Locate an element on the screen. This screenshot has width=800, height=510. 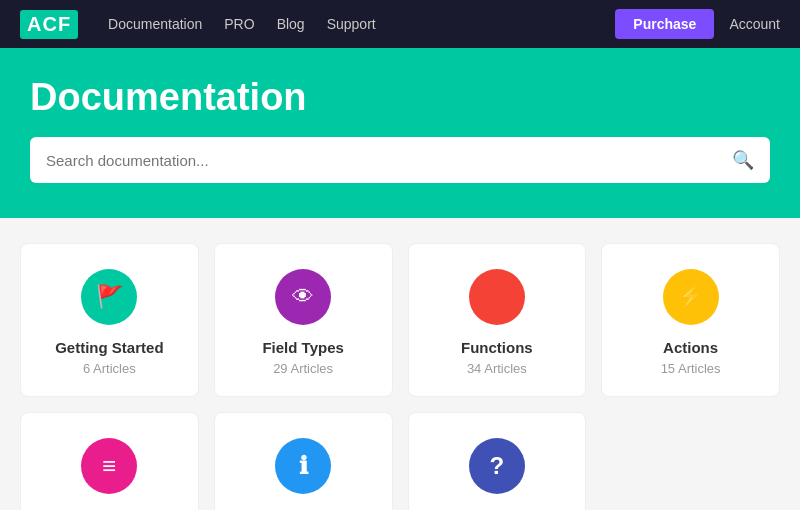
account-link: Account is located at coordinates (754, 24).